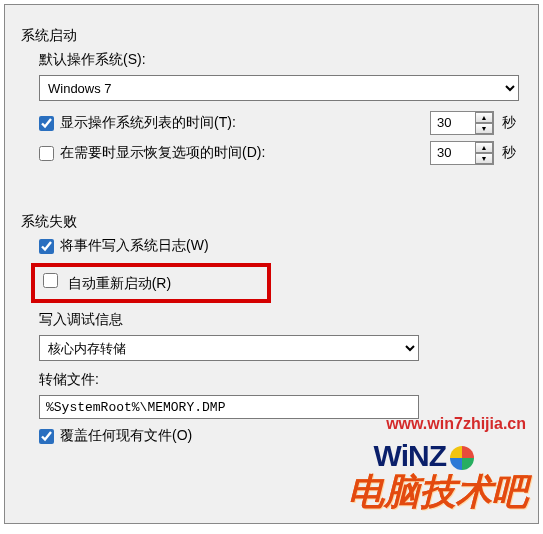 The image size is (543, 534). What do you see at coordinates (229, 407) in the screenshot?
I see `dump-file-input` at bounding box center [229, 407].